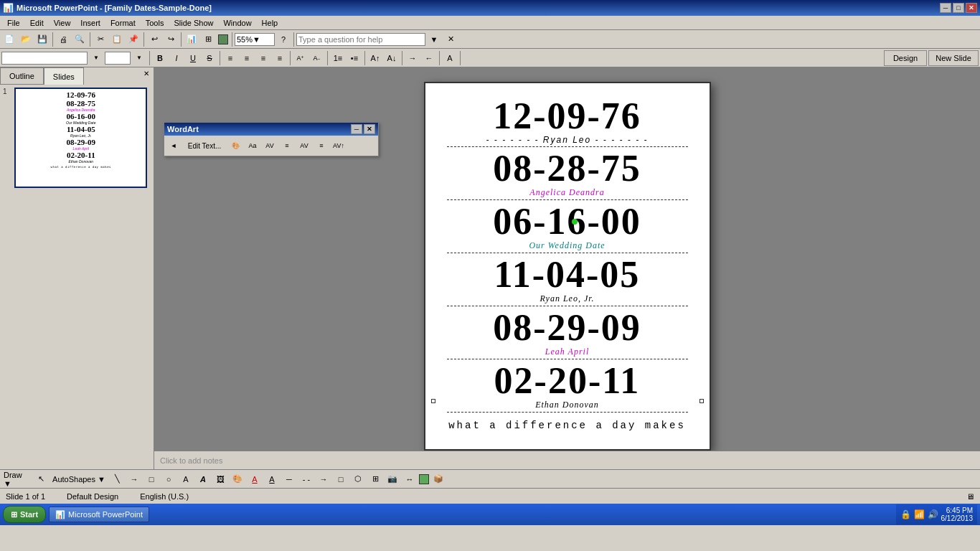 The height and width of the screenshot is (551, 980). What do you see at coordinates (204, 146) in the screenshot?
I see `wordart-edit-text-btn: Edit Text...` at bounding box center [204, 146].